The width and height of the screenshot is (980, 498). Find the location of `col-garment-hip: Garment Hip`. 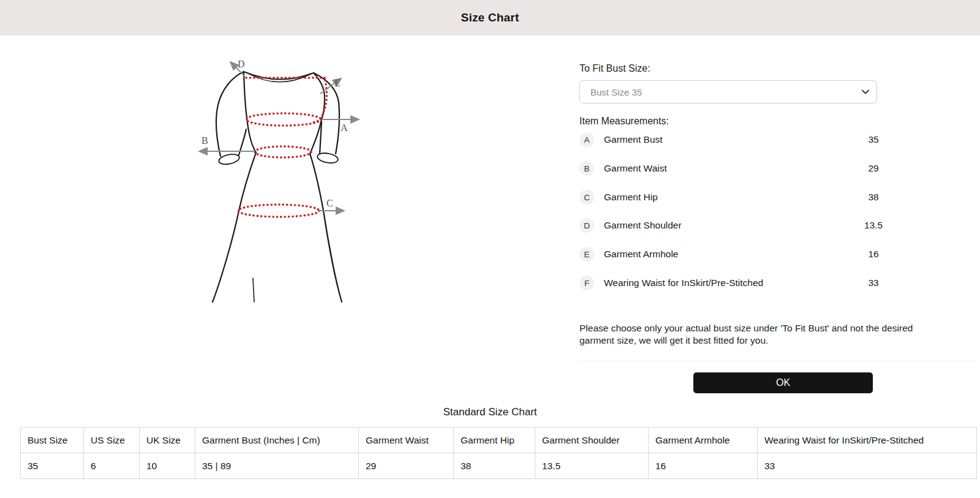

col-garment-hip: Garment Hip is located at coordinates (495, 440).